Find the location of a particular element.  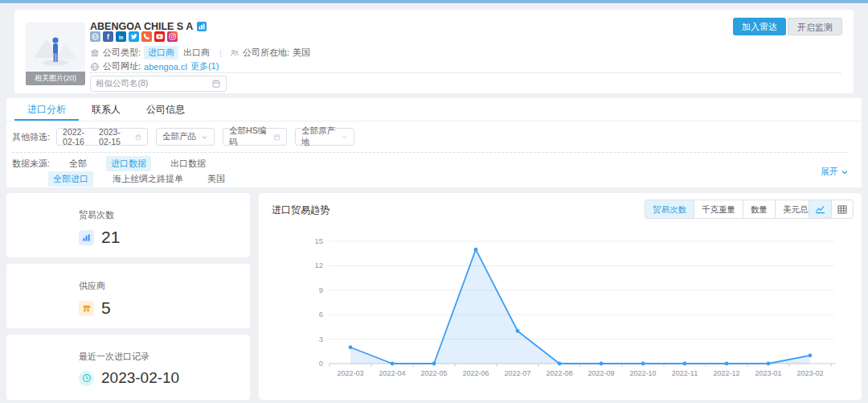

stat-label: 最近一次进口记录 is located at coordinates (129, 357).